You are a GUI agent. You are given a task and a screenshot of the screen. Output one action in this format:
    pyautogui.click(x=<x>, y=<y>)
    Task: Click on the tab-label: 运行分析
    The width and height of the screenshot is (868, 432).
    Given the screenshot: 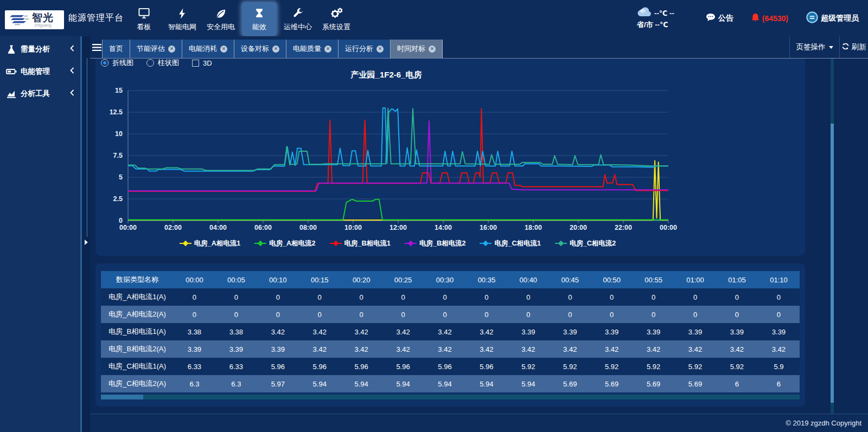 What is the action you would take?
    pyautogui.click(x=359, y=49)
    